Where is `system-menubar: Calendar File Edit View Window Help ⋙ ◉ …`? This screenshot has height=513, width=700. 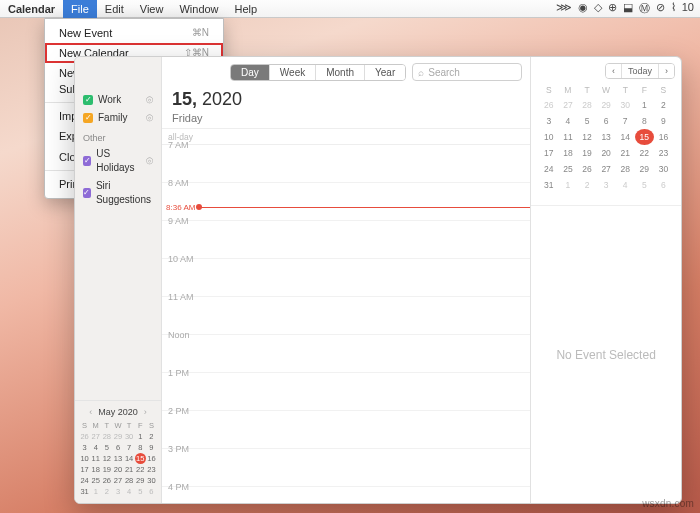
system-menubar: Calendar File Edit View Window Help ⋙ ◉ … is located at coordinates (350, 9).